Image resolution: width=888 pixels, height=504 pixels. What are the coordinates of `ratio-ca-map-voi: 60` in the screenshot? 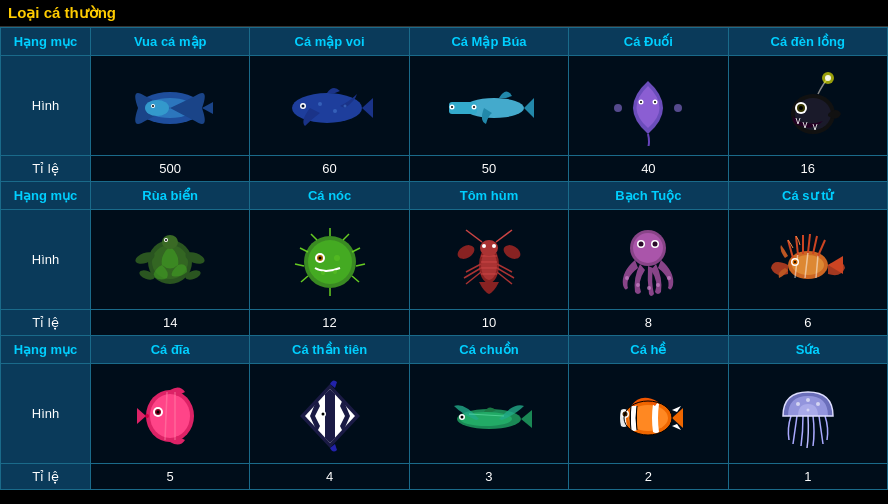 It's located at (330, 169).